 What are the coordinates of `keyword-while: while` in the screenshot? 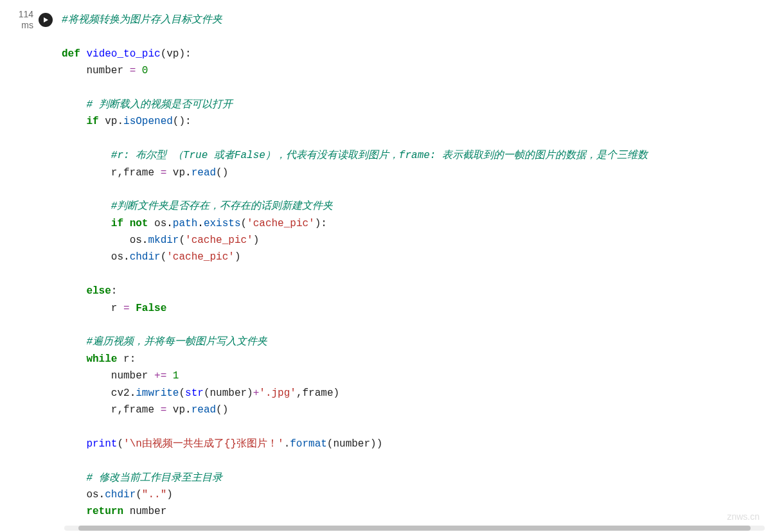 It's located at (102, 359).